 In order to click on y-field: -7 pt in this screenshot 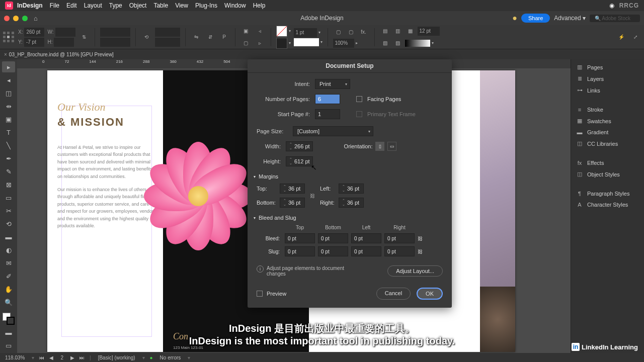, I will do `click(34, 42)`.